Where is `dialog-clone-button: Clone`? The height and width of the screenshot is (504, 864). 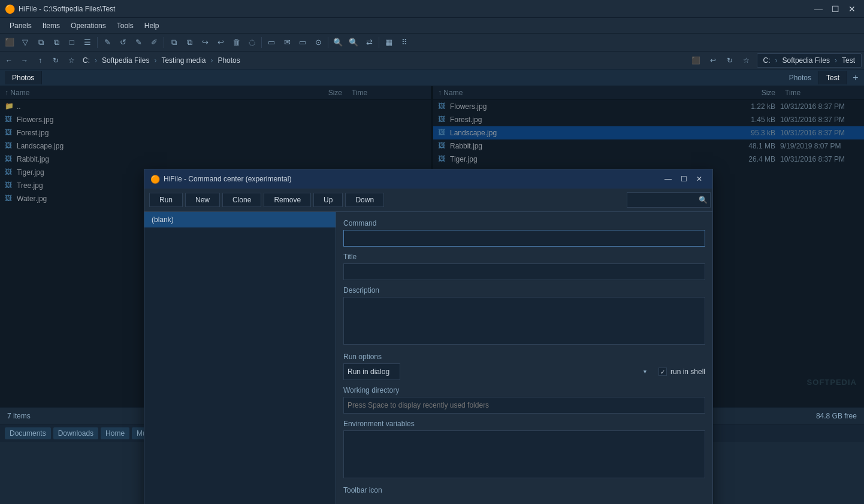
dialog-clone-button: Clone is located at coordinates (242, 200).